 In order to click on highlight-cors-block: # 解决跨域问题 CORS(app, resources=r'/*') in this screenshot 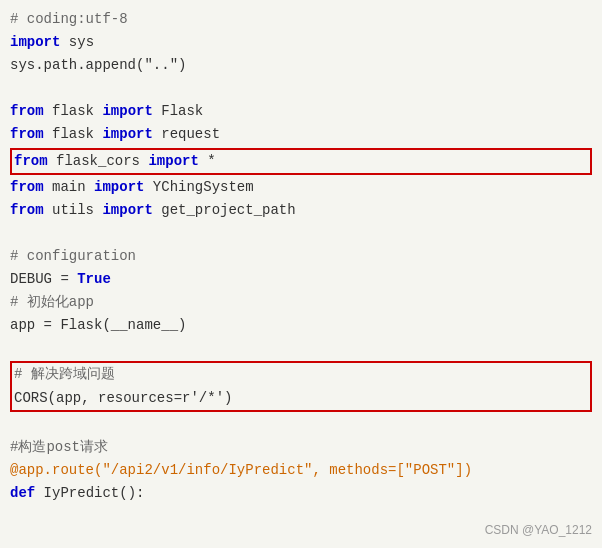, I will do `click(301, 386)`.